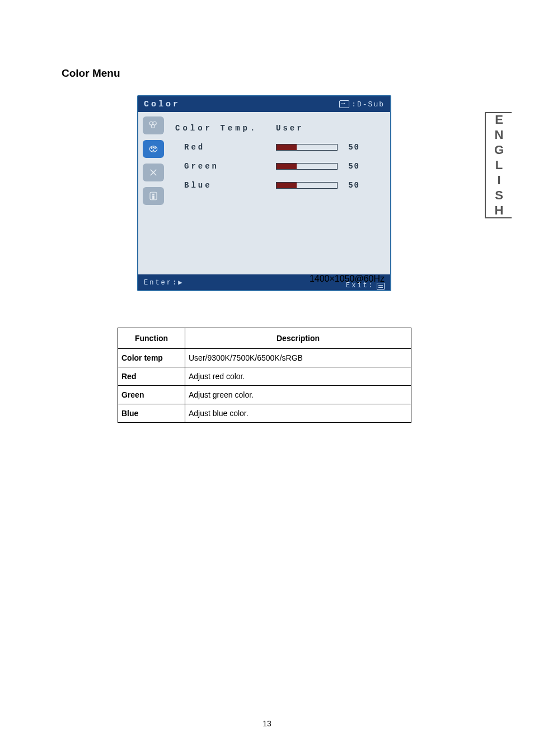 This screenshot has width=534, height=756. I want to click on osd-row-green: Green 50, so click(278, 166).